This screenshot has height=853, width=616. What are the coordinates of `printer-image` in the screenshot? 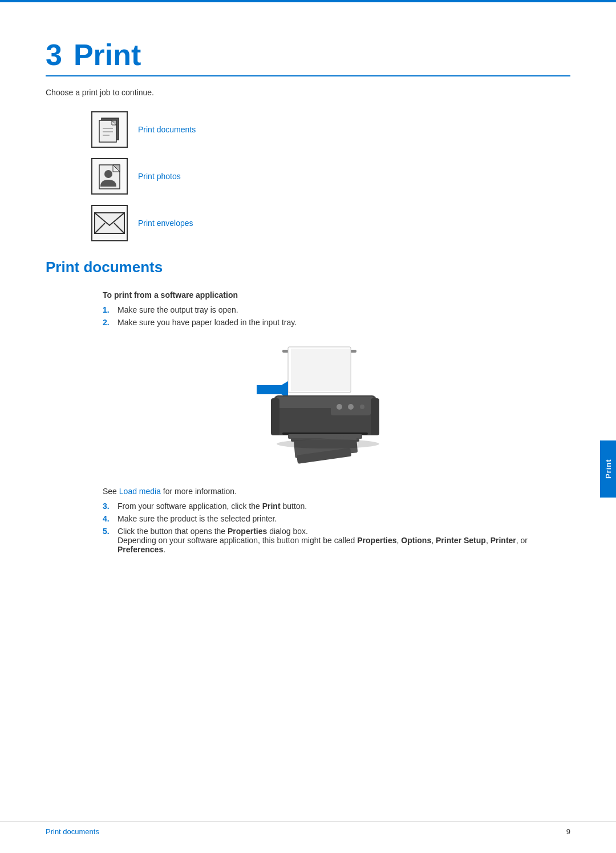 It's located at (319, 407).